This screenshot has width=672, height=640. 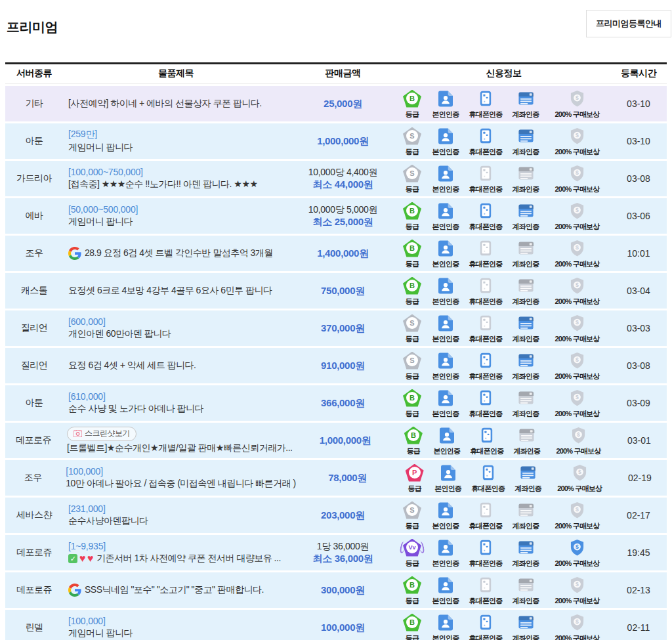 What do you see at coordinates (343, 179) in the screenshot?
I see `price-cell: 10,000당 4,400원 최소 44,000원` at bounding box center [343, 179].